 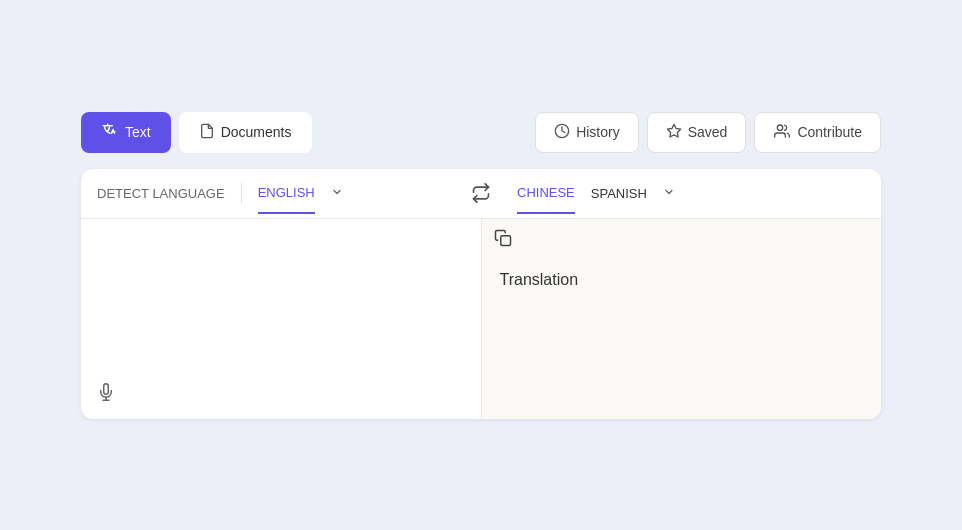 I want to click on english-language-option: ENGLISH, so click(x=286, y=194).